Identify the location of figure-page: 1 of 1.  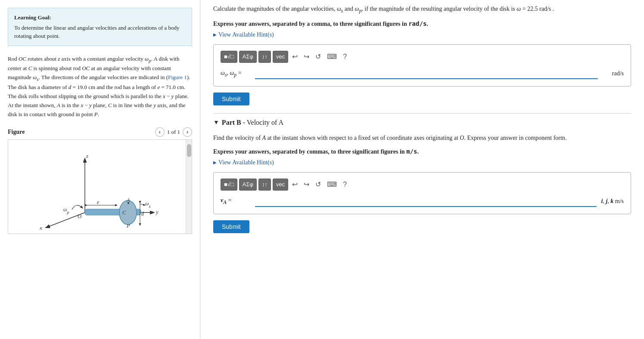
(174, 132).